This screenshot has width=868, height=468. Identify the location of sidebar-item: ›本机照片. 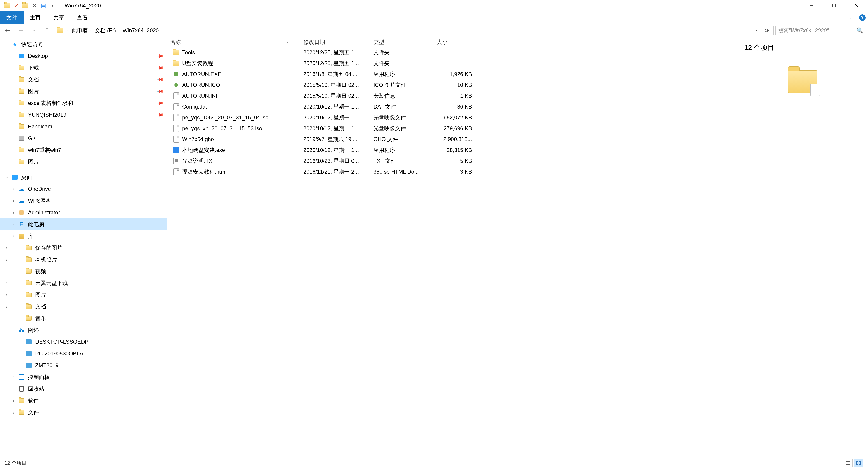
(84, 259).